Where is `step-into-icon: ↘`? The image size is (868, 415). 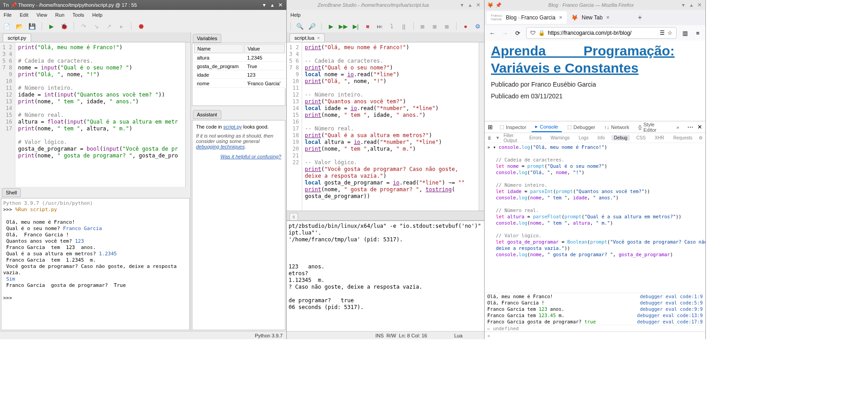 step-into-icon: ↘ is located at coordinates (96, 26).